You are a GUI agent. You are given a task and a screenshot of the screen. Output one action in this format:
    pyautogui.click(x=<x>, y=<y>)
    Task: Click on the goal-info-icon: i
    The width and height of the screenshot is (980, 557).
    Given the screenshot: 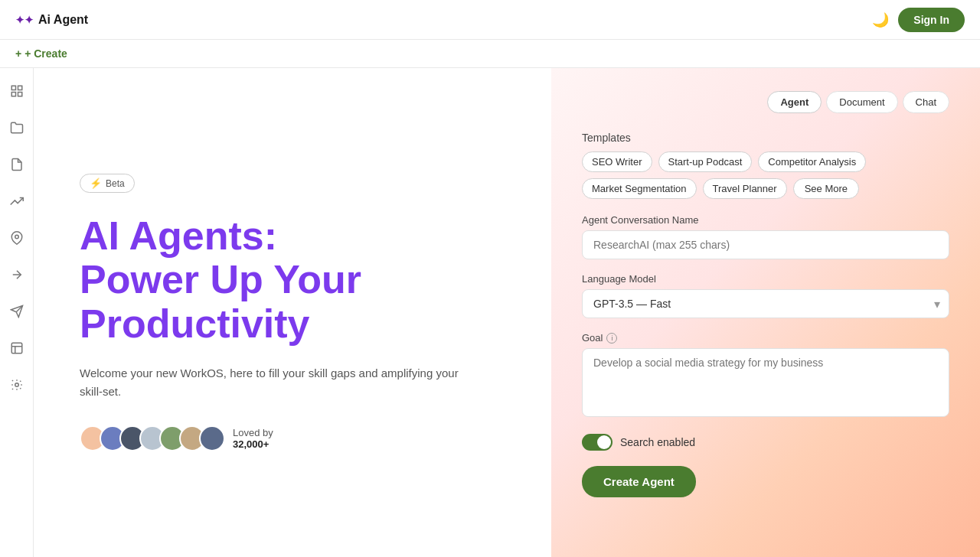 What is the action you would take?
    pyautogui.click(x=612, y=338)
    